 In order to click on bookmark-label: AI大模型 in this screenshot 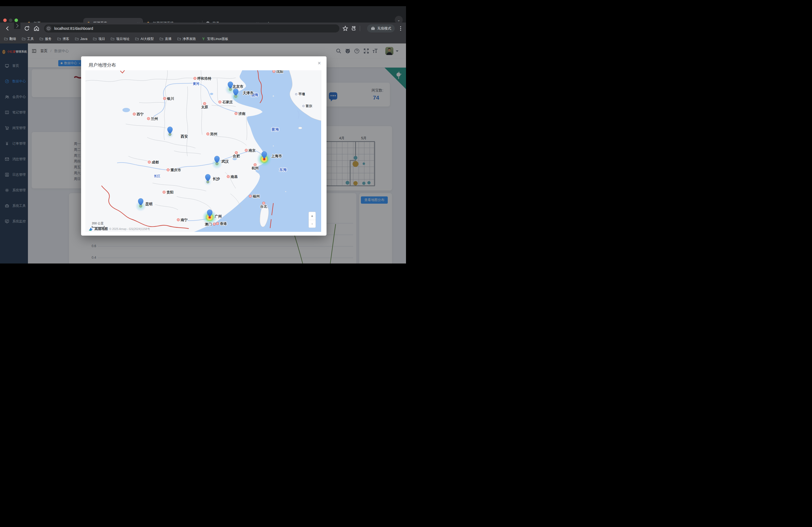, I will do `click(147, 39)`.